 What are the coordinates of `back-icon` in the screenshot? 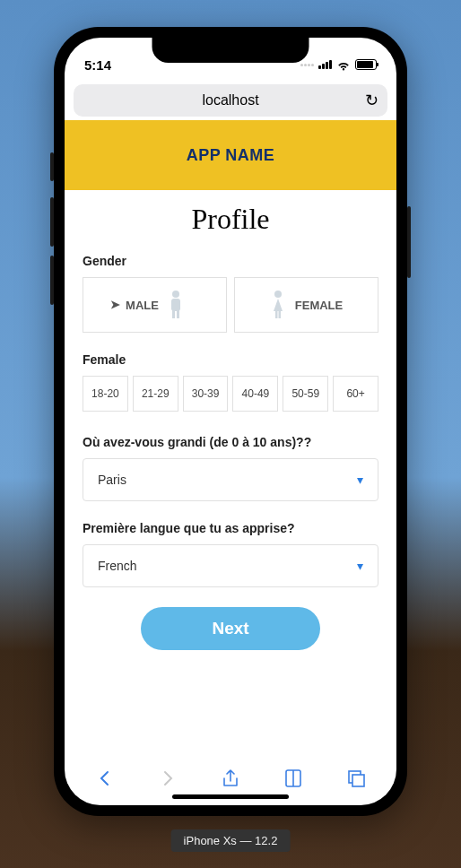 It's located at (105, 778).